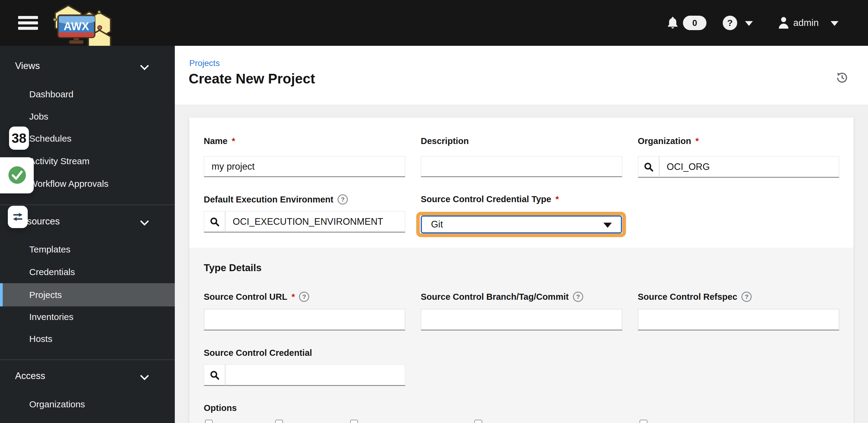  Describe the element at coordinates (842, 78) in the screenshot. I see `history-icon` at that location.